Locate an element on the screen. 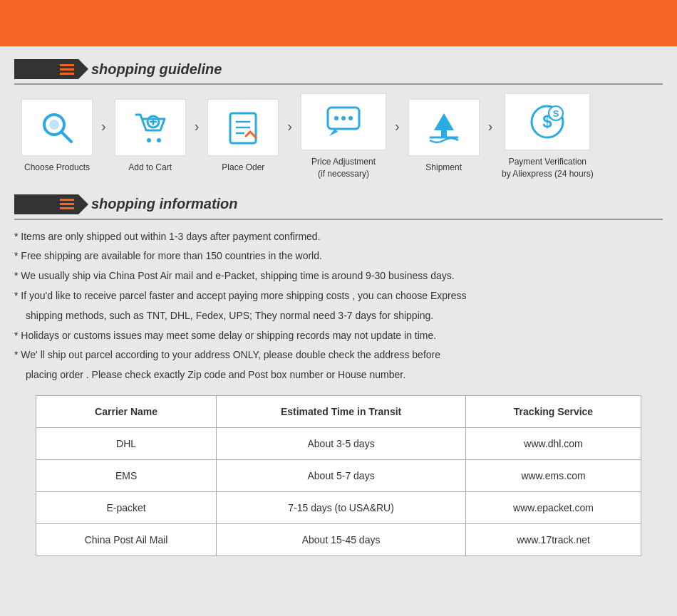 The image size is (677, 616). info-item-4b: shipping methods, such as TNT, DHL, Fede… is located at coordinates (338, 316).